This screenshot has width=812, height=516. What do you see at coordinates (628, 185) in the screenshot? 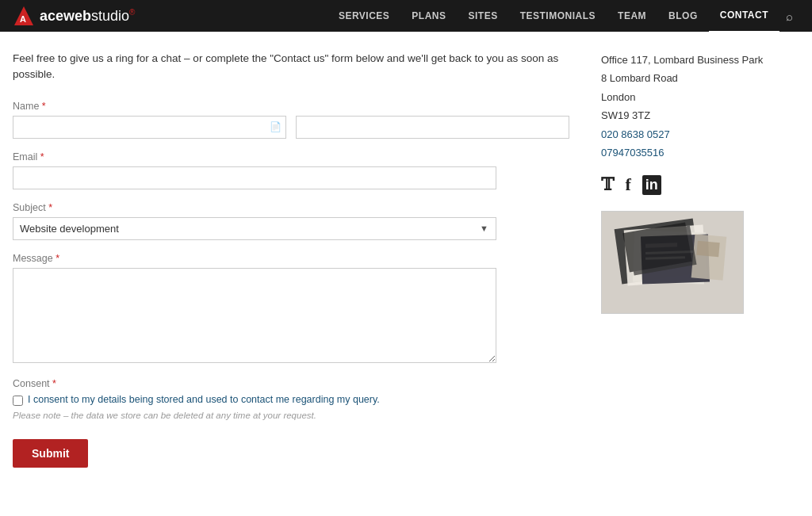
I see `facebook-icon: f` at bounding box center [628, 185].